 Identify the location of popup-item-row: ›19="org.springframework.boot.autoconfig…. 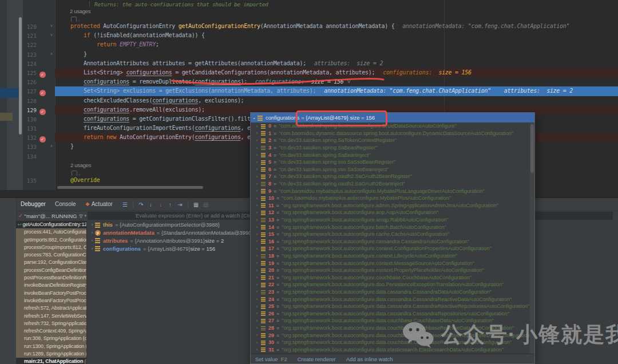
(390, 263).